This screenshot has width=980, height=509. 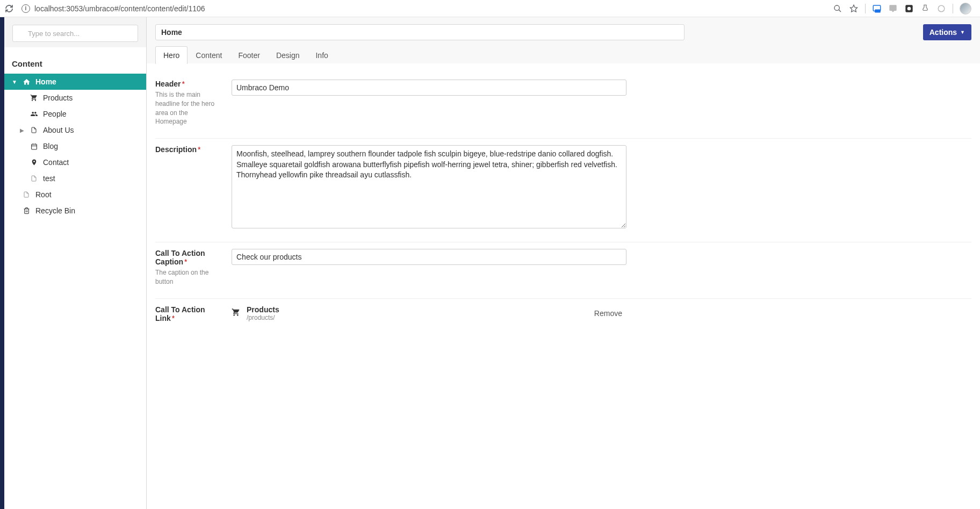 What do you see at coordinates (429, 187) in the screenshot?
I see `description-textarea` at bounding box center [429, 187].